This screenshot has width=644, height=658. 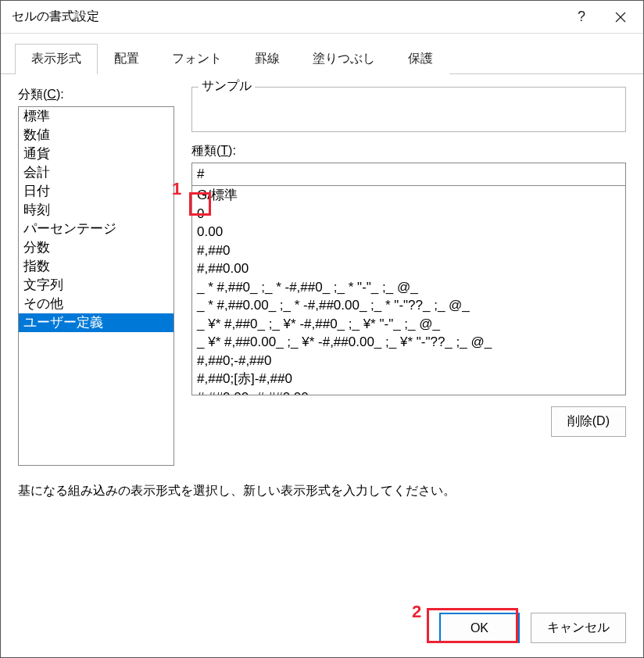 I want to click on category-item: 数値, so click(x=96, y=135).